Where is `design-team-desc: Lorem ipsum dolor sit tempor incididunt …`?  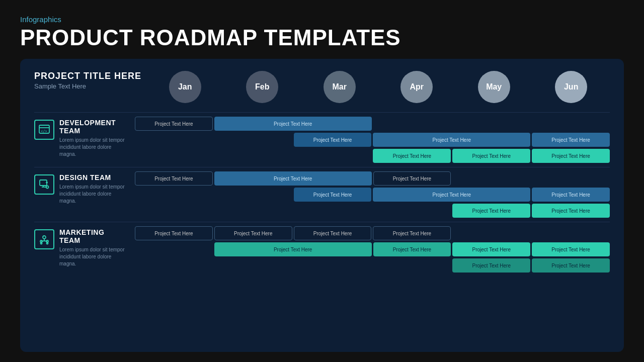
design-team-desc: Lorem ipsum dolor sit tempor incididunt … is located at coordinates (93, 194).